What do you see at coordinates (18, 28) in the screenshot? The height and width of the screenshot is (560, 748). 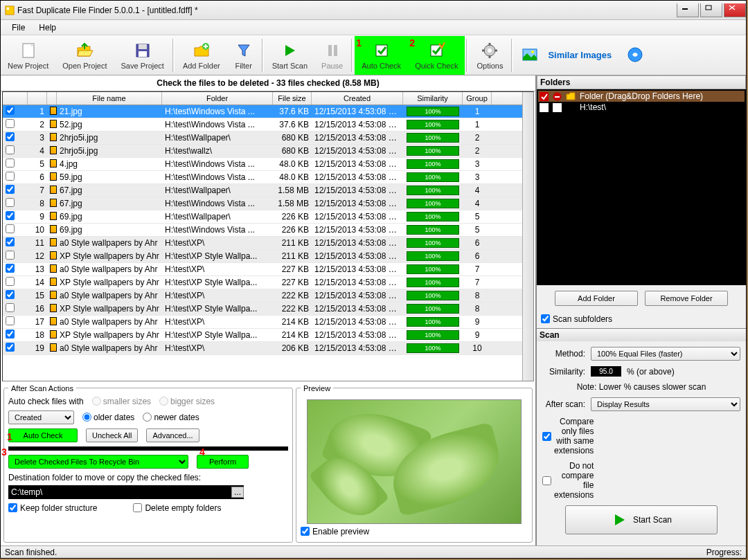 I see `menu-file: File` at bounding box center [18, 28].